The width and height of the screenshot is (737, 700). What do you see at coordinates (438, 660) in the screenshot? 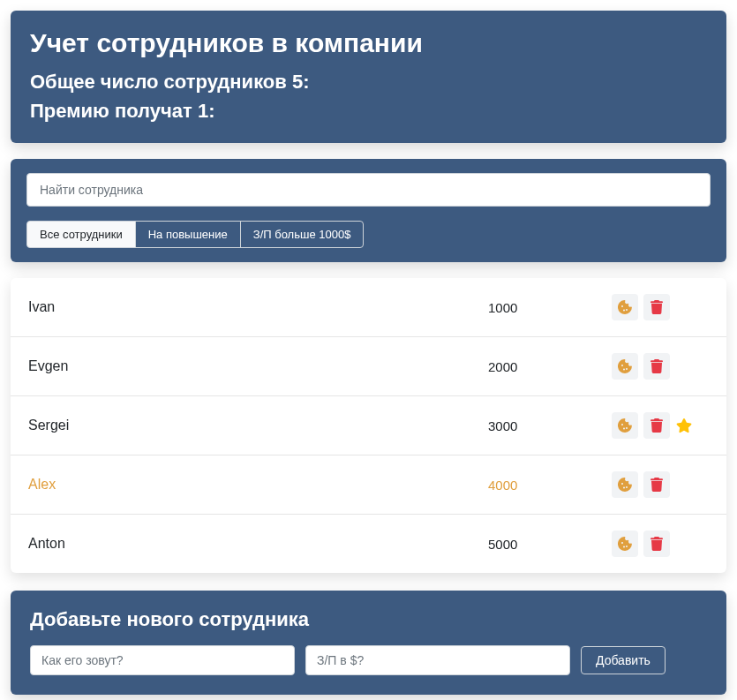
I see `add-salary-input` at bounding box center [438, 660].